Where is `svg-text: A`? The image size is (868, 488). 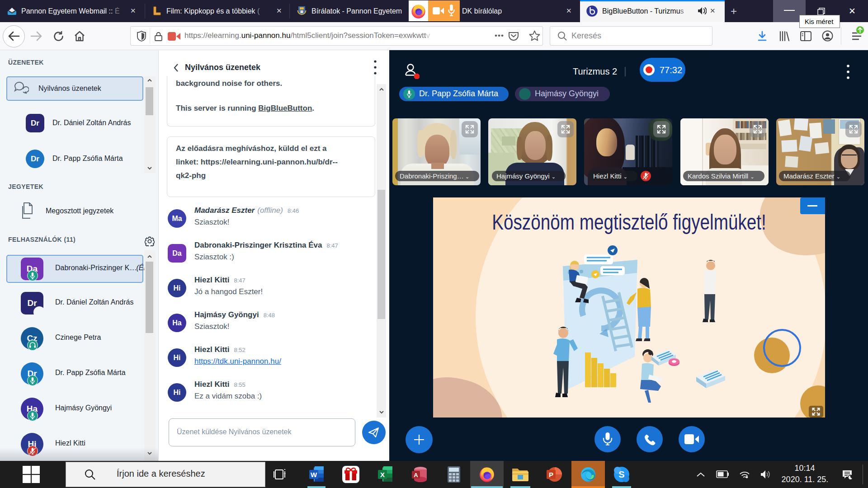
svg-text: A is located at coordinates (416, 475).